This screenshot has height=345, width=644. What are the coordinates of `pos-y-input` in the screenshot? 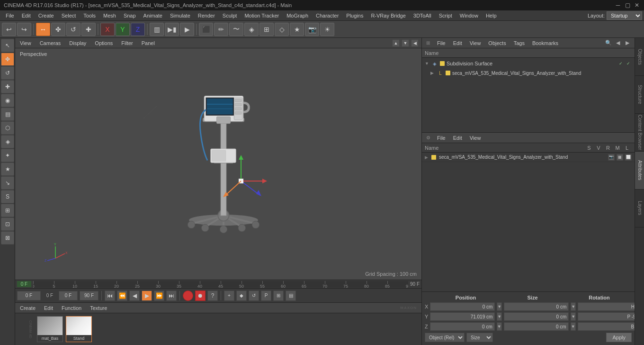 It's located at (462, 317).